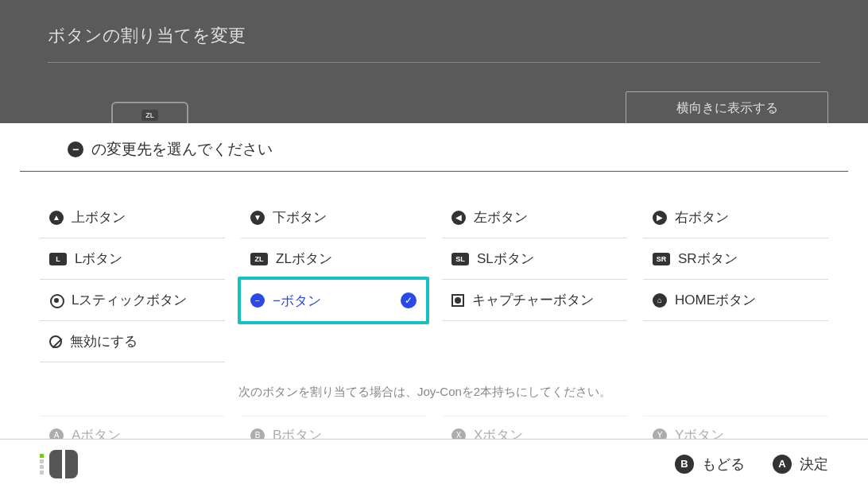  I want to click on option-label: SLボタン, so click(506, 259).